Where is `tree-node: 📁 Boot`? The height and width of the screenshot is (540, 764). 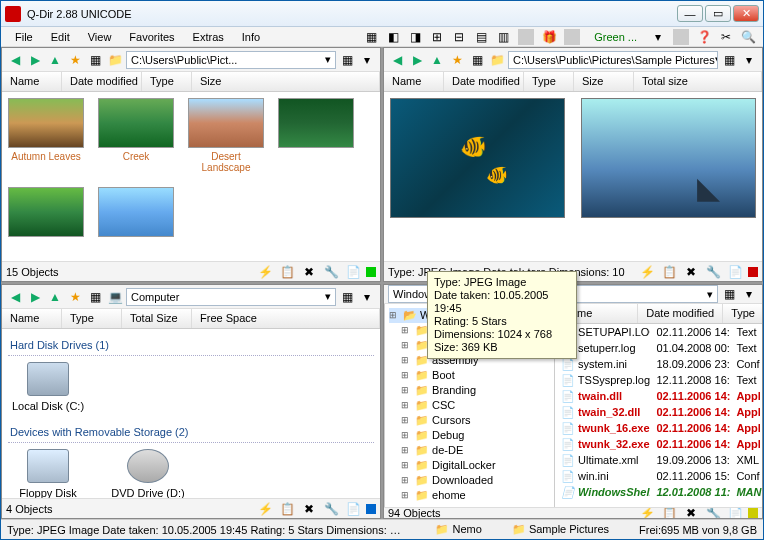 tree-node: 📁 Boot is located at coordinates (476, 376).